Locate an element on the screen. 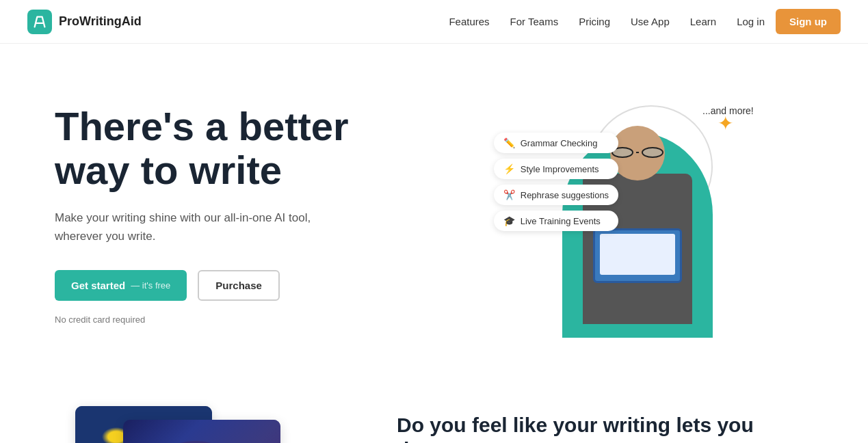 This screenshot has height=443, width=868. section2-left: My idea in my head is located at coordinates (198, 421).